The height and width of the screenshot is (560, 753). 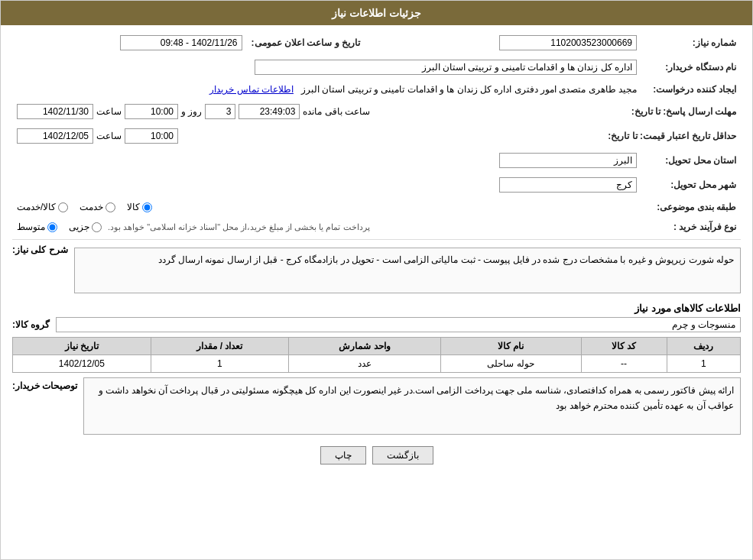 I want to click on city-label: شهر محل تحویل:, so click(x=691, y=185).